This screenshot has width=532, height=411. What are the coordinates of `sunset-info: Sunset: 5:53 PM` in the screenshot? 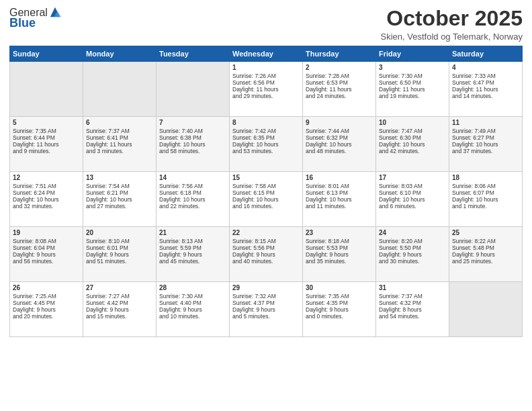 It's located at (339, 248).